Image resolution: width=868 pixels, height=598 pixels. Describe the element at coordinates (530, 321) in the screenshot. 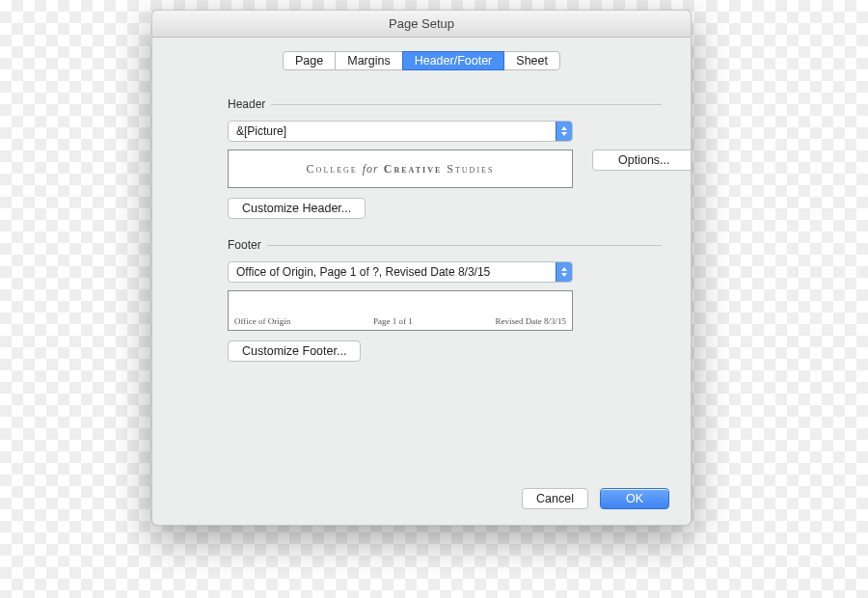

I see `footer-preview-right: Revised Date 8/3/15` at that location.